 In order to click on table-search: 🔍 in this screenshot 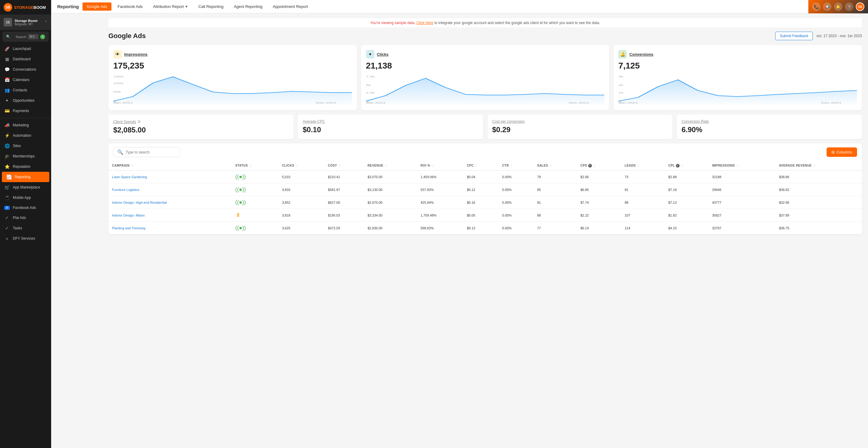, I will do `click(147, 152)`.